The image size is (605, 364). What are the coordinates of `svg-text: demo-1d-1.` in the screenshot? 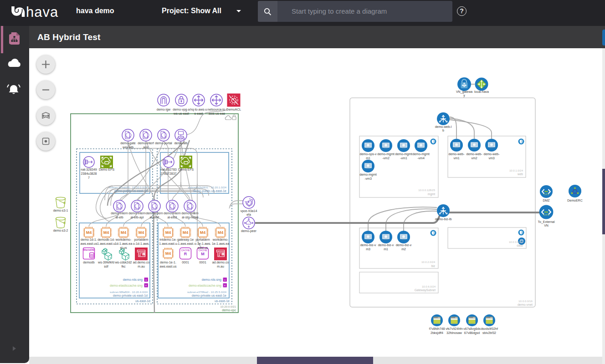 It's located at (89, 239).